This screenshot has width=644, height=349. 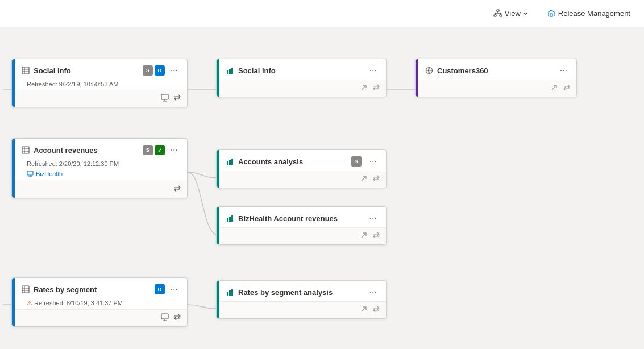 What do you see at coordinates (564, 70) in the screenshot?
I see `customers360-more-button: ···` at bounding box center [564, 70].